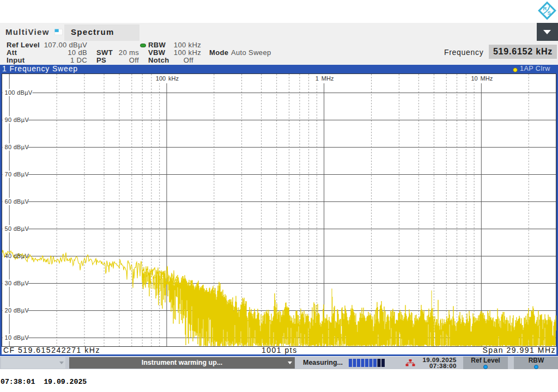 The width and height of the screenshot is (558, 392). What do you see at coordinates (17, 201) in the screenshot?
I see `svg-text: 60 dBµV` at bounding box center [17, 201].